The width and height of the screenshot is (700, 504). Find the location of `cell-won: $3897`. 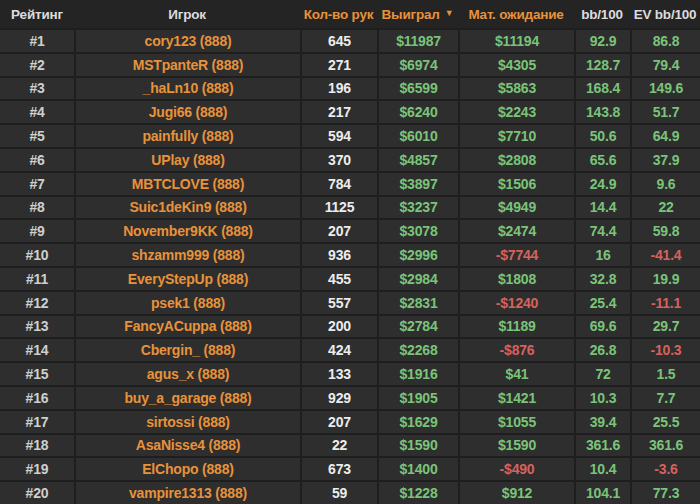

cell-won: $3897 is located at coordinates (418, 184).